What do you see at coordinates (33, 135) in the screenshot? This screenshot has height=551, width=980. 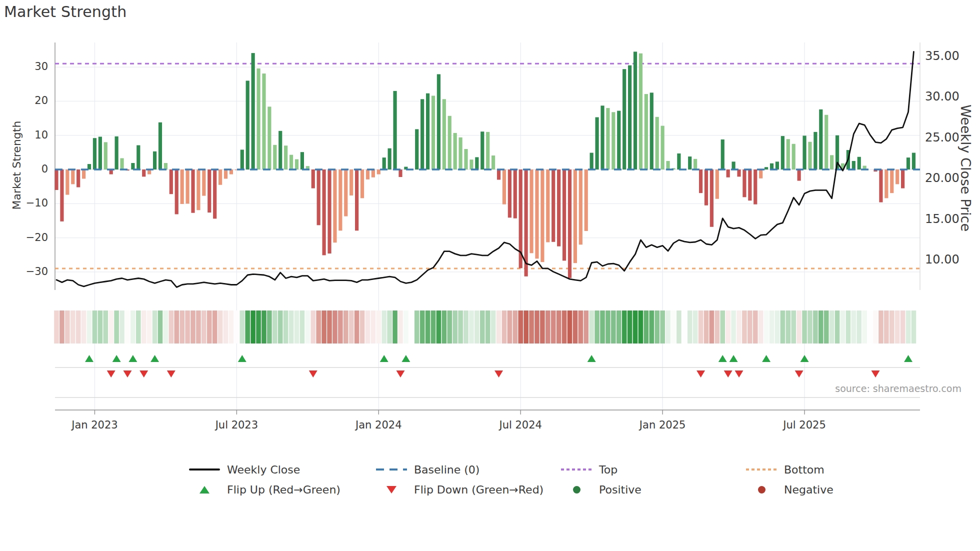 I see `y-tick-10: 10` at bounding box center [33, 135].